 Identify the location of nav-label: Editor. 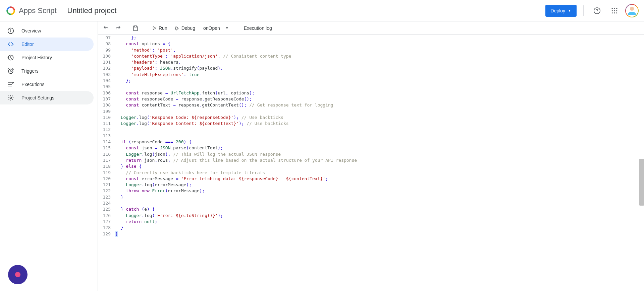
(28, 44).